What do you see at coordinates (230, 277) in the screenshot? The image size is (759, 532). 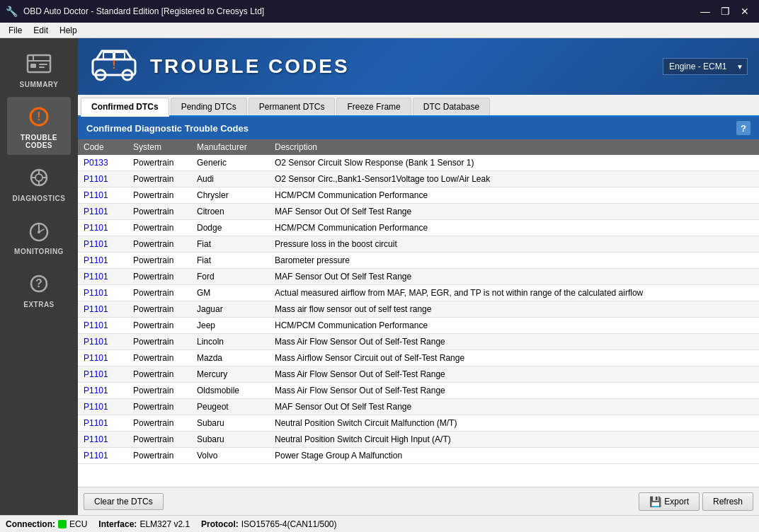 I see `cell-manufacturer: Ford` at bounding box center [230, 277].